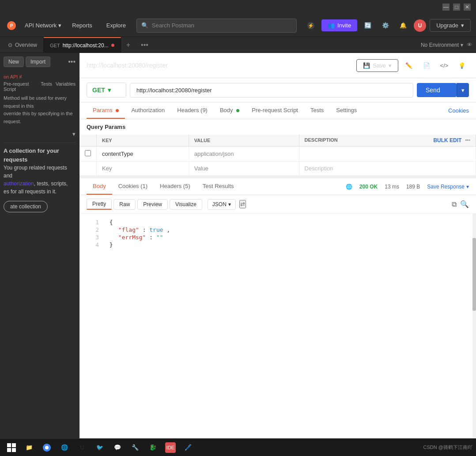 Image resolution: width=476 pixels, height=456 pixels. What do you see at coordinates (447, 140) in the screenshot?
I see `bulk-edit-button: Bulk Edit` at bounding box center [447, 140].